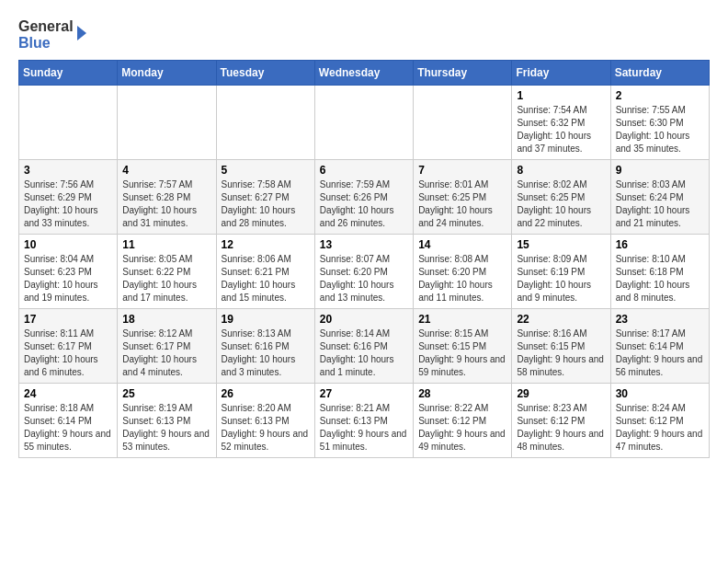 The image size is (728, 563). What do you see at coordinates (265, 272) in the screenshot?
I see `calendar-cell: 12Sunrise: 8:06 AM Sunset: 6:21 PM Dayli…` at bounding box center [265, 272].